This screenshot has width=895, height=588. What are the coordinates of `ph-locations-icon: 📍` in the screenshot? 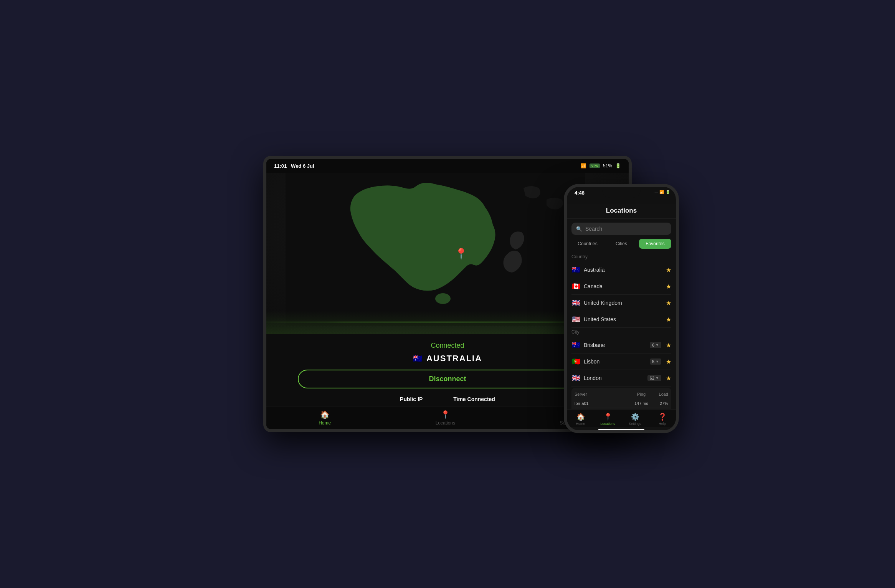 It's located at (608, 417).